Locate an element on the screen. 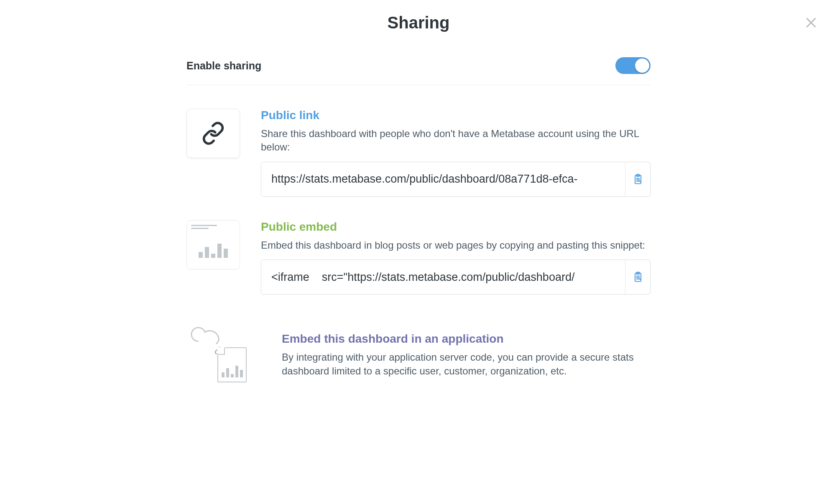 This screenshot has height=504, width=837. public-link-input is located at coordinates (443, 179).